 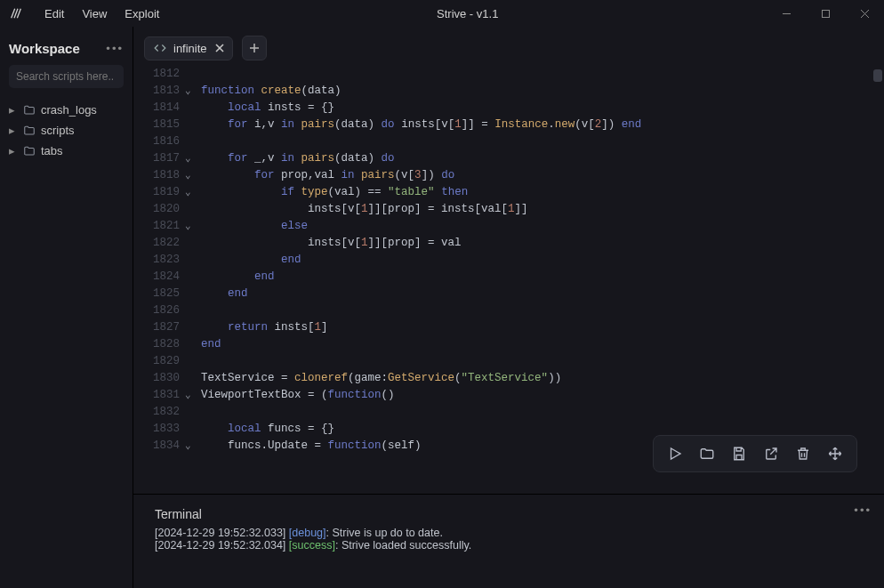 What do you see at coordinates (157, 447) in the screenshot?
I see `line-number: 1834` at bounding box center [157, 447].